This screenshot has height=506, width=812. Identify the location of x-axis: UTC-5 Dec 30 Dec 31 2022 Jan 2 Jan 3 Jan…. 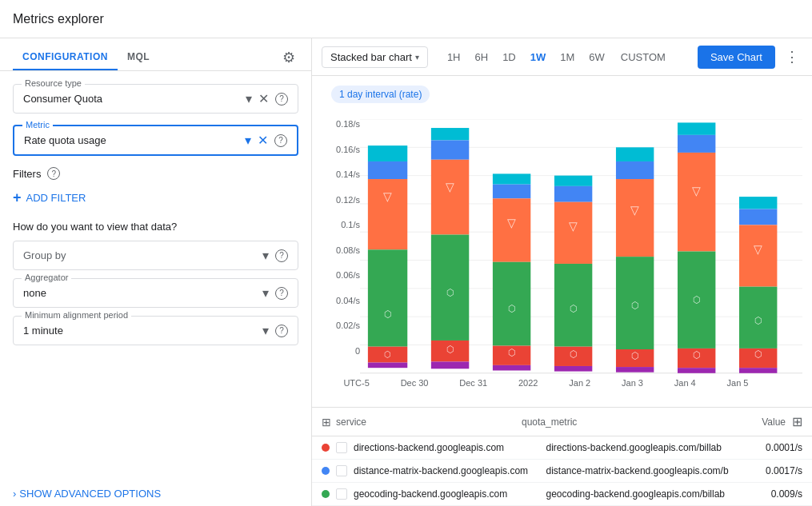
(562, 381).